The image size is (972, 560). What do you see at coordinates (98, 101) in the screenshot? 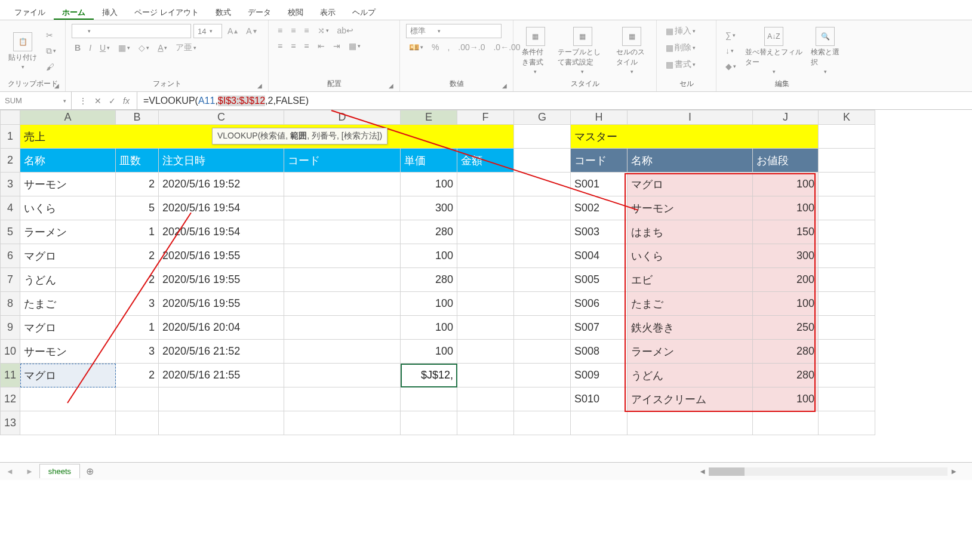
I see `cancel-button: ✕` at bounding box center [98, 101].